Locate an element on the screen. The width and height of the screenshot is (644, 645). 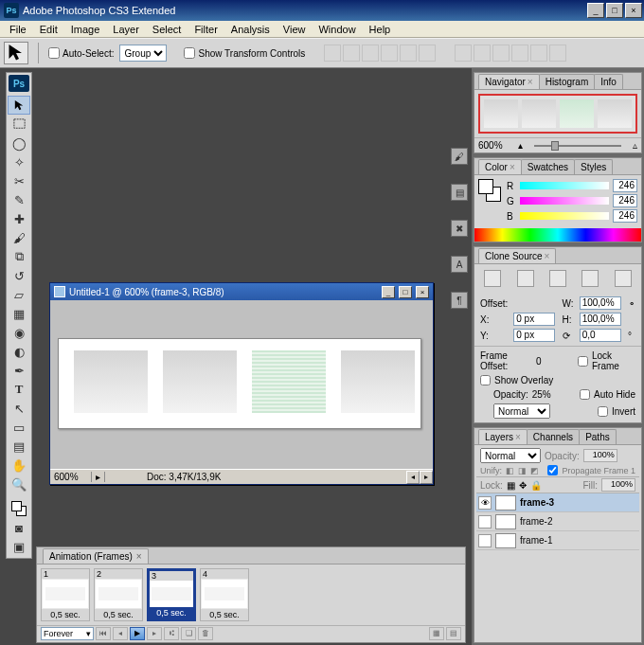
r-value: 246 is located at coordinates (625, 186).